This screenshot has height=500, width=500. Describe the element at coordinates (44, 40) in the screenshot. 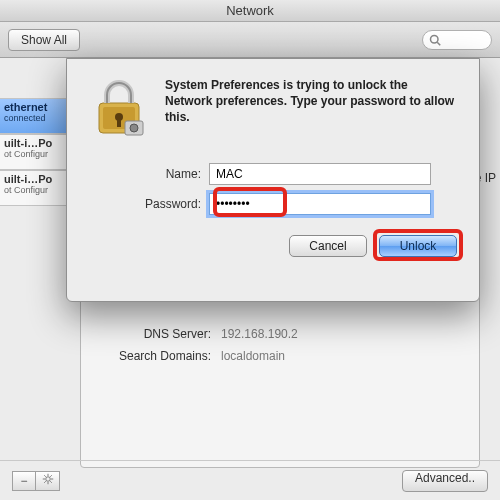

I see `show-all-button: Show All` at that location.